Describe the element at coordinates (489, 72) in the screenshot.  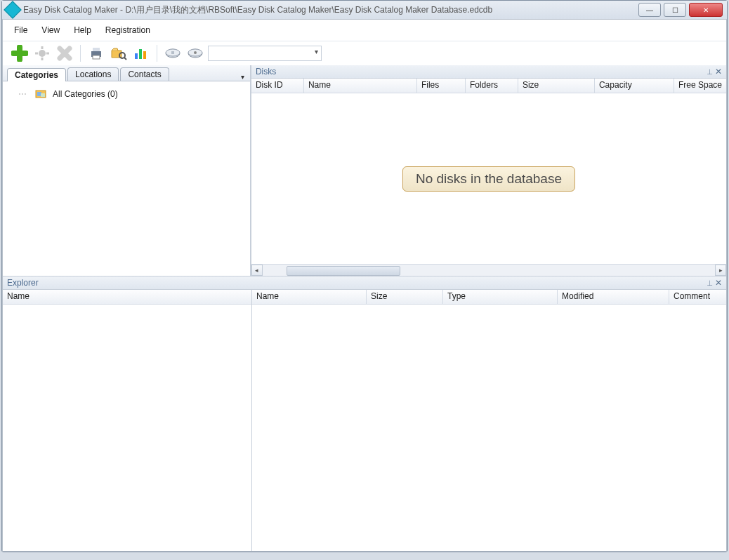
I see `disks-pane-header: Disks ⟂ ✕` at that location.